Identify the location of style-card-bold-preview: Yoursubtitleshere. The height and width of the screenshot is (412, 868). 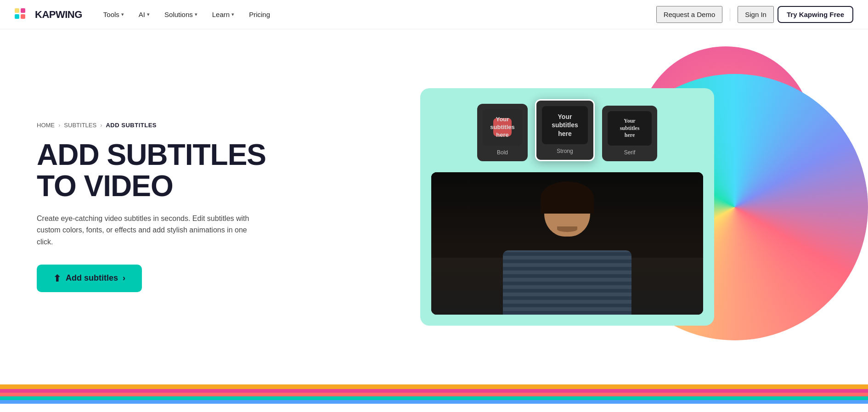
(502, 128).